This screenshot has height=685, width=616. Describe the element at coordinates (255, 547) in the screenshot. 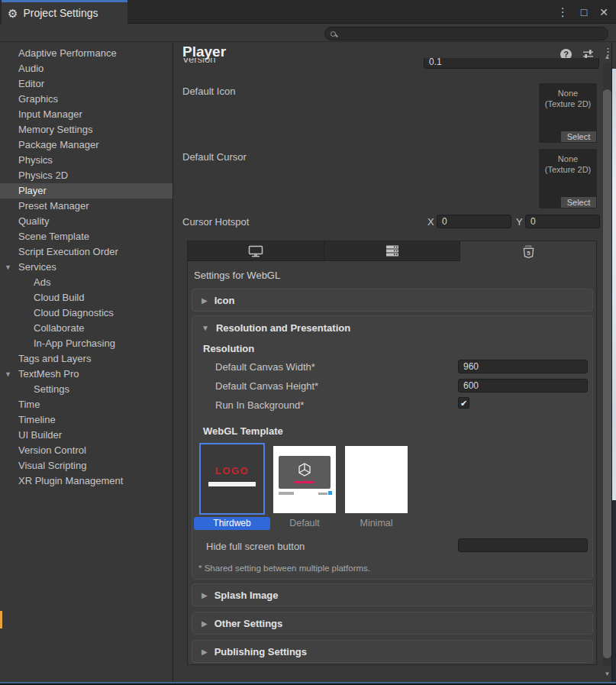

I see `hide-fullscreen-label: Hide full screen button` at that location.